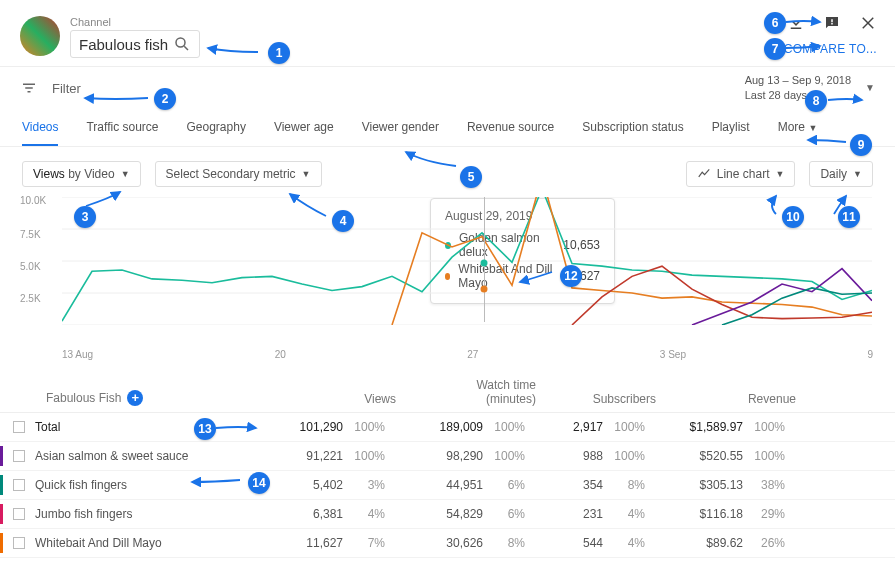 The image size is (895, 563). What do you see at coordinates (798, 96) in the screenshot?
I see `date-range-preset: Last 28 days` at bounding box center [798, 96].